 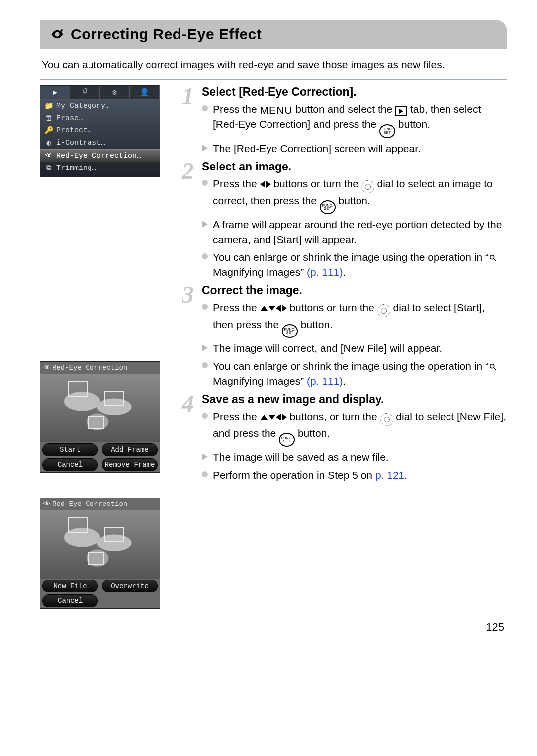 What do you see at coordinates (188, 294) in the screenshot?
I see `step-number: 3` at bounding box center [188, 294].